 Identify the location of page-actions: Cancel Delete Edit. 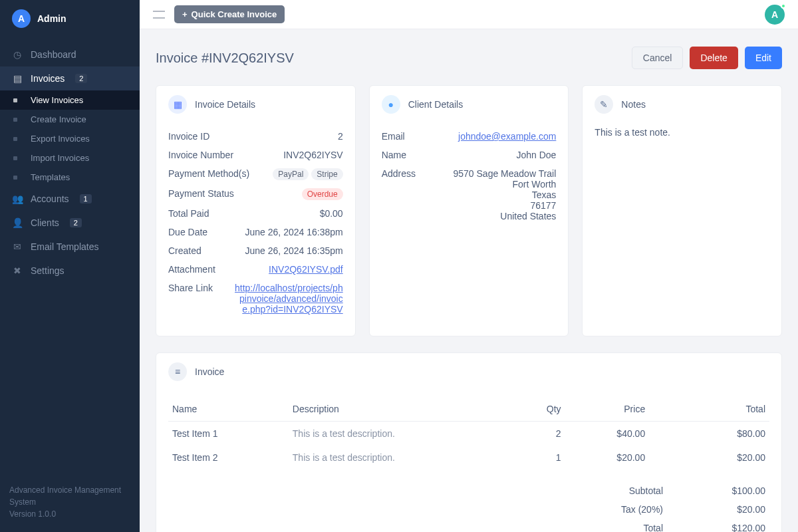
(707, 58).